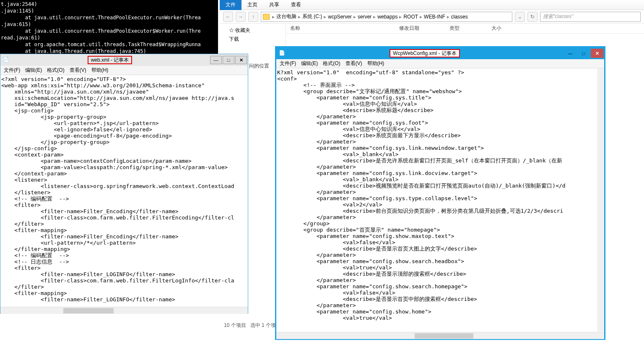 This screenshot has height=363, width=644. Describe the element at coordinates (266, 17) in the screenshot. I see `folder-icon` at that location.